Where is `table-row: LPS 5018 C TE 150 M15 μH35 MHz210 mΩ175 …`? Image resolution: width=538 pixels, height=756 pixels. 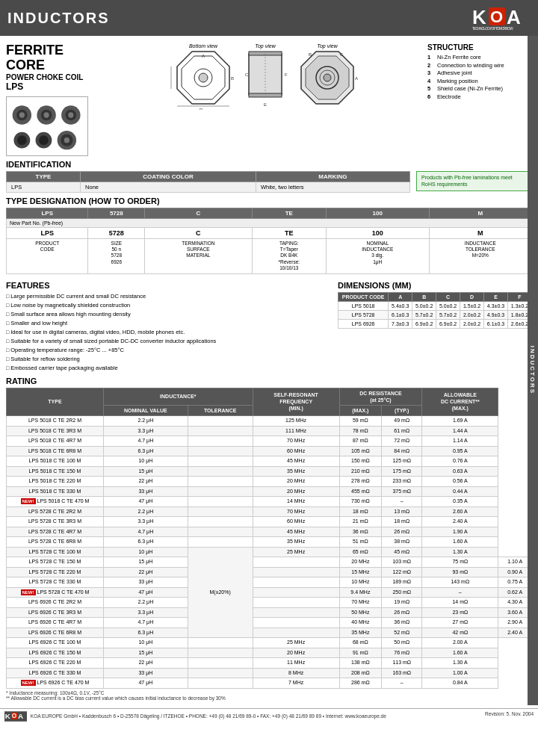
table-row: LPS 5018 C TE 150 M15 μH35 MHz210 mΩ175 … is located at coordinates (269, 471).